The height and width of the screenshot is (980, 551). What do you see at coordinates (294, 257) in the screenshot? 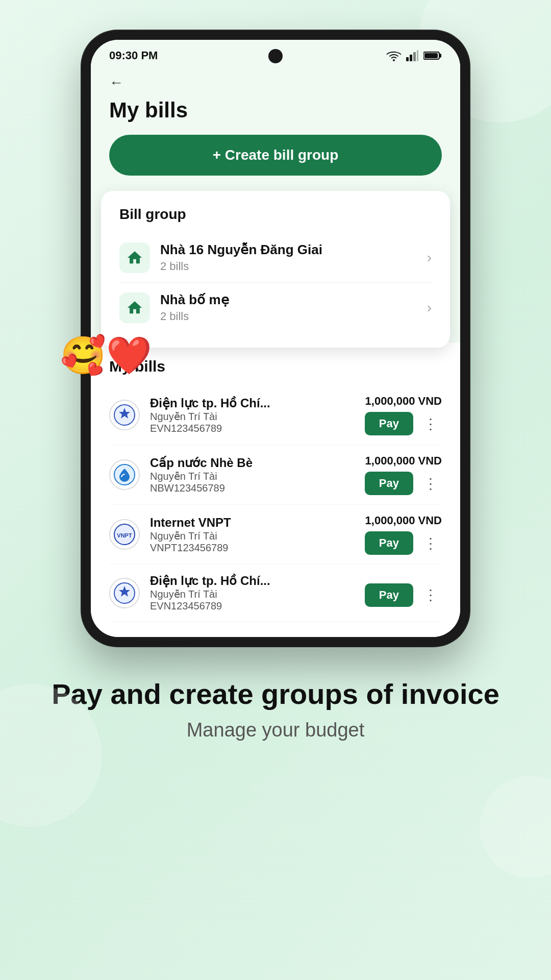
I see `bill-group-info: Nhà 16 Nguyễn Đăng Giai 2 bills` at bounding box center [294, 257].